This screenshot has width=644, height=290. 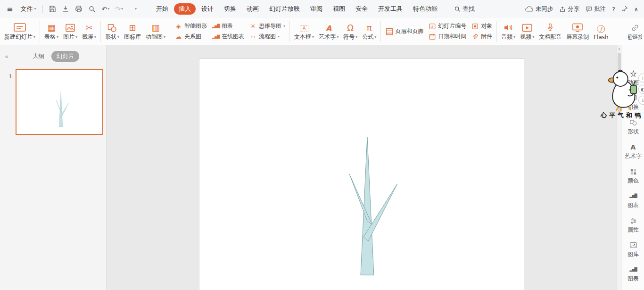 What do you see at coordinates (267, 26) in the screenshot?
I see `mind-map-button: ✳ 思维导图 ▾` at bounding box center [267, 26].